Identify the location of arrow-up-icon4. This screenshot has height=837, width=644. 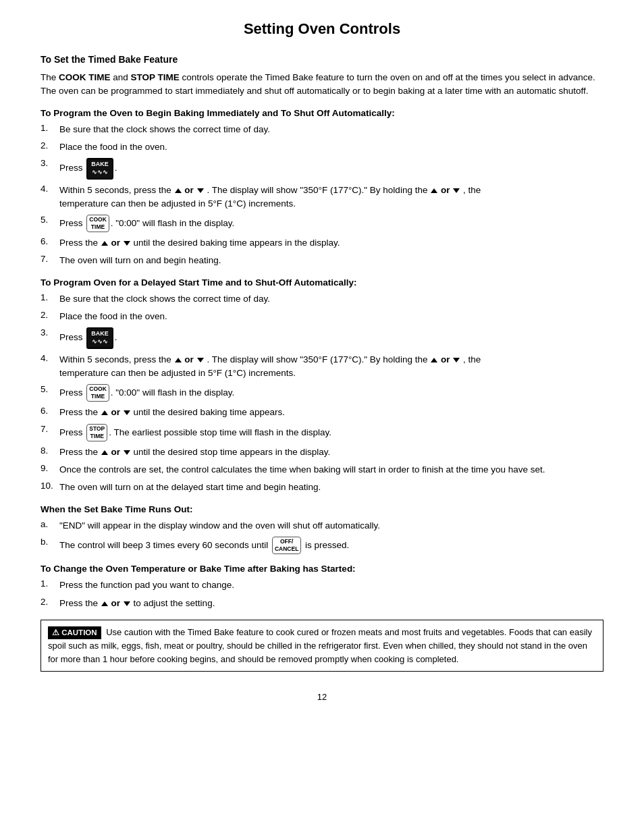
(178, 360).